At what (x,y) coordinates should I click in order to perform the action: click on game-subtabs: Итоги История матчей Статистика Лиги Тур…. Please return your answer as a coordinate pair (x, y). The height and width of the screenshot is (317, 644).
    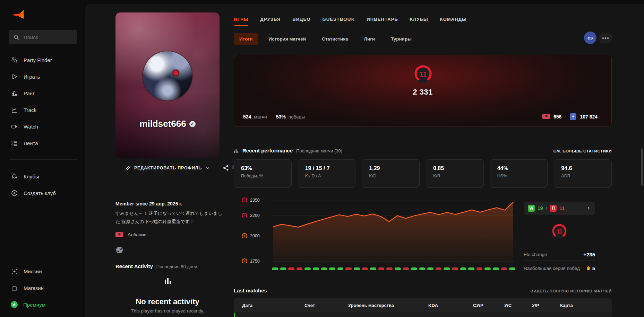
    Looking at the image, I should click on (325, 39).